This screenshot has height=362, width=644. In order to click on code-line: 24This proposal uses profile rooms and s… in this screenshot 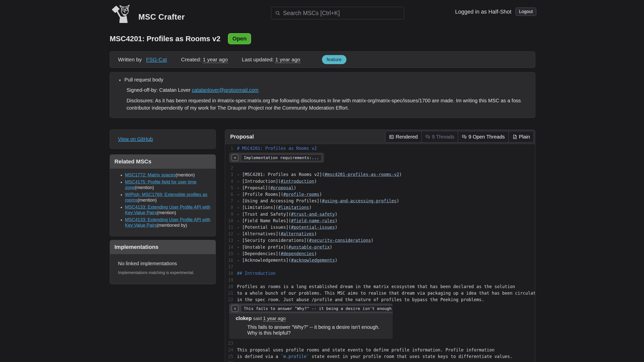, I will do `click(380, 350)`.